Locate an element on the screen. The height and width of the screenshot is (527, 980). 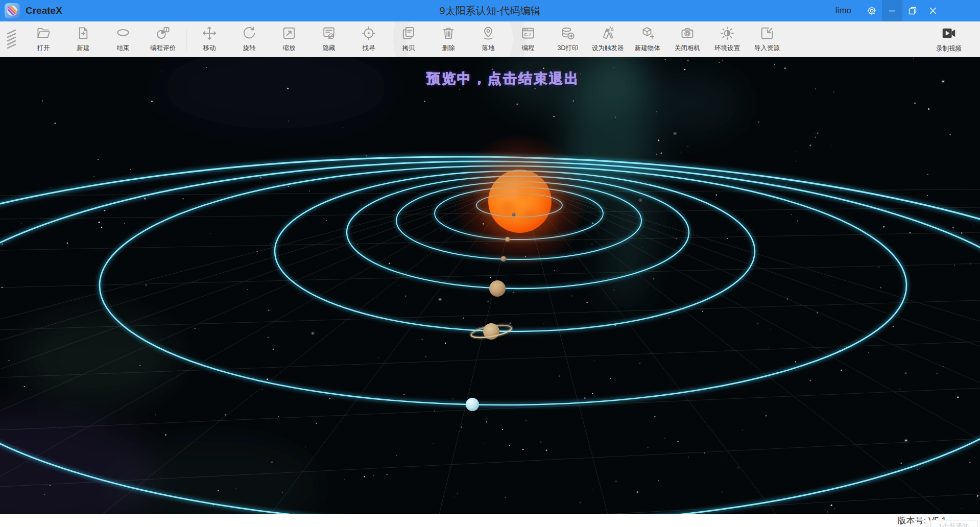
settings-gear-icon is located at coordinates (872, 11).